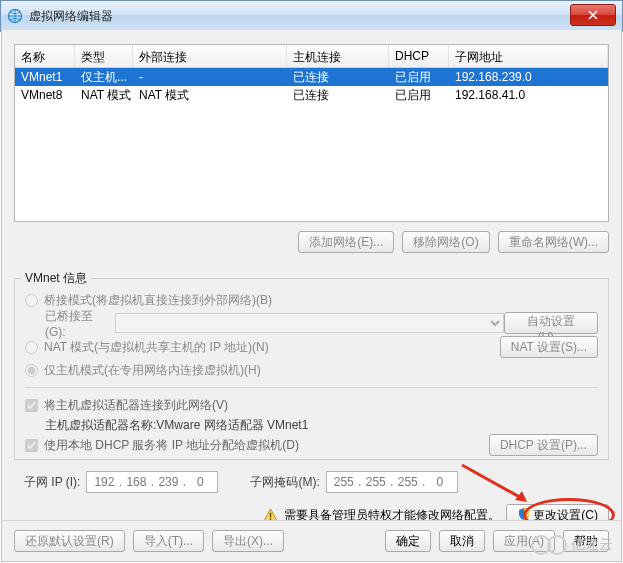  I want to click on close-button, so click(593, 15).